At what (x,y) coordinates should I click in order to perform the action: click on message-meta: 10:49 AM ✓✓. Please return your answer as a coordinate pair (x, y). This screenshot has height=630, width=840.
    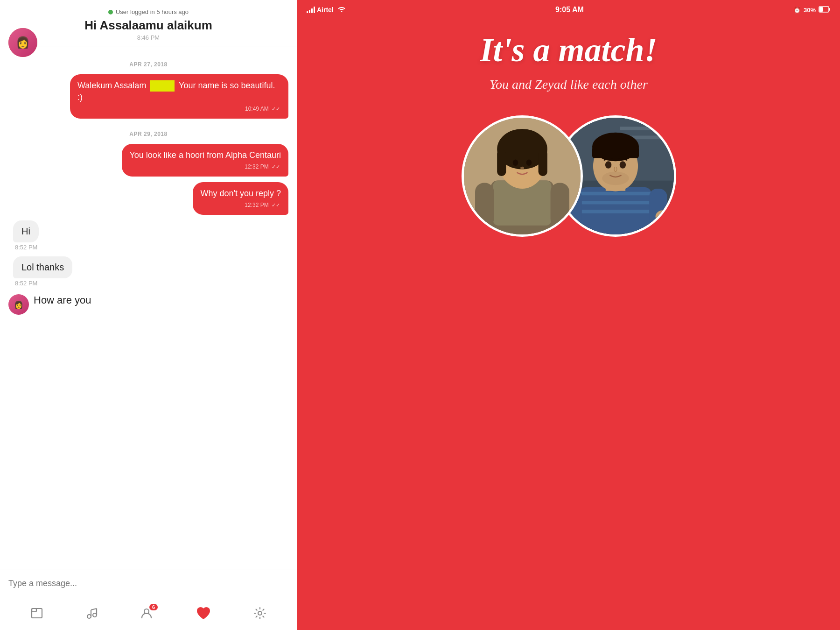
    Looking at the image, I should click on (179, 109).